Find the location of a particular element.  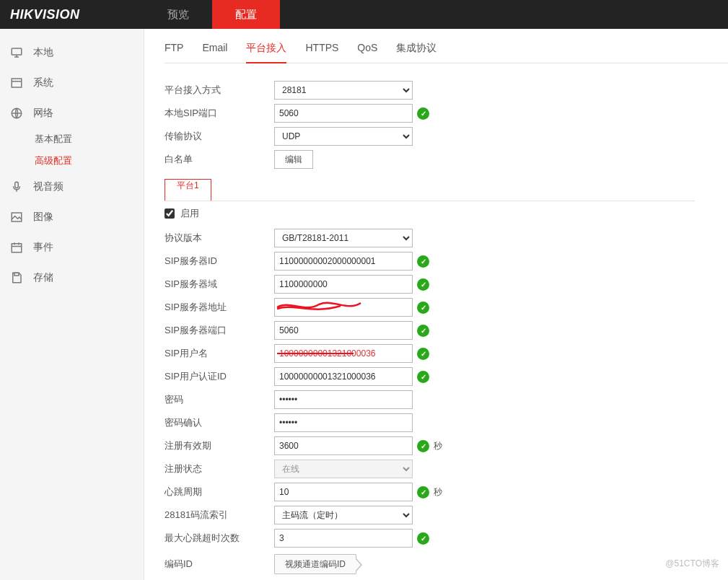

sip-user-label: SIP用户名 is located at coordinates (219, 353).